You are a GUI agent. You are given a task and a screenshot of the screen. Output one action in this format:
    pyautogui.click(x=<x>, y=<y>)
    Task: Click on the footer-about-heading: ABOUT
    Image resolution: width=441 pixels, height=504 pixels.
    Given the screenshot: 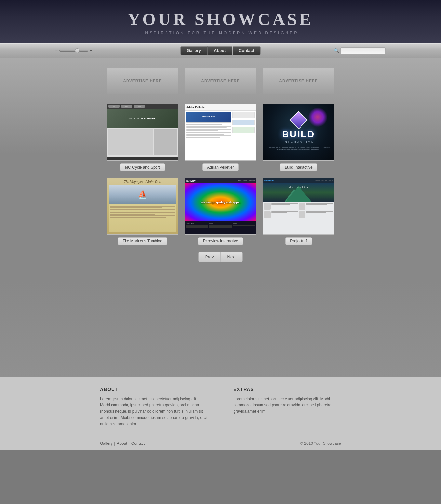 What is the action you would take?
    pyautogui.click(x=154, y=389)
    